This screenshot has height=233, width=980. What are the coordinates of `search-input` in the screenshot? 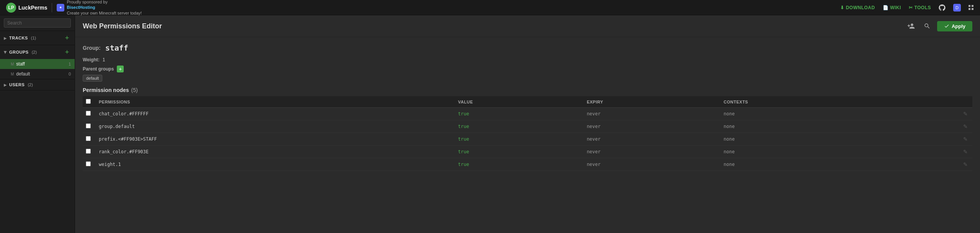 It's located at (38, 23).